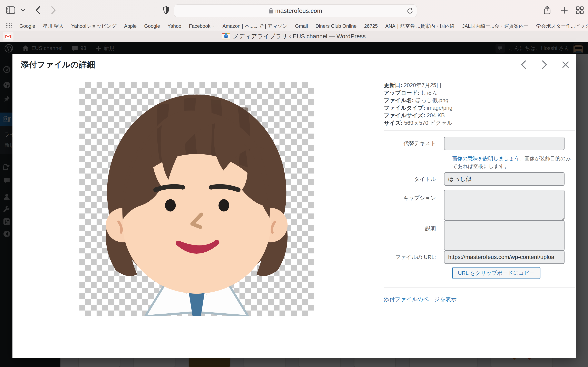 This screenshot has height=367, width=588. What do you see at coordinates (580, 10) in the screenshot?
I see `tab-overview-icon` at bounding box center [580, 10].